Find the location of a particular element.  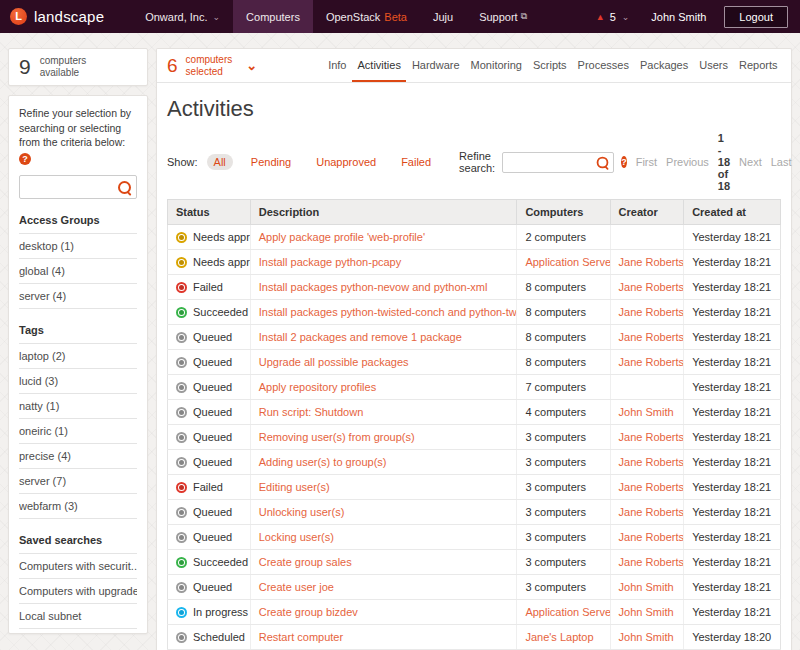

tab-info: Info is located at coordinates (338, 66).